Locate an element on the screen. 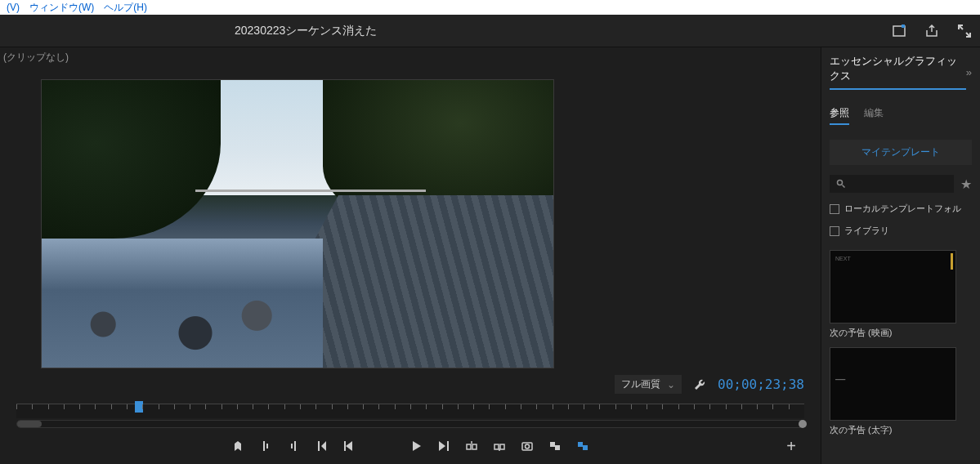  search-icon is located at coordinates (841, 184).